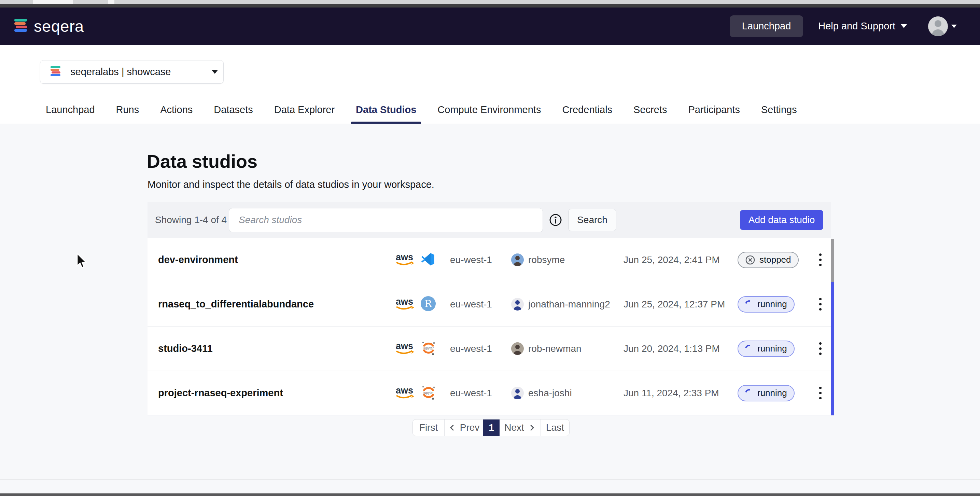 This screenshot has height=496, width=980. Describe the element at coordinates (428, 428) in the screenshot. I see `pagination-first: First` at that location.